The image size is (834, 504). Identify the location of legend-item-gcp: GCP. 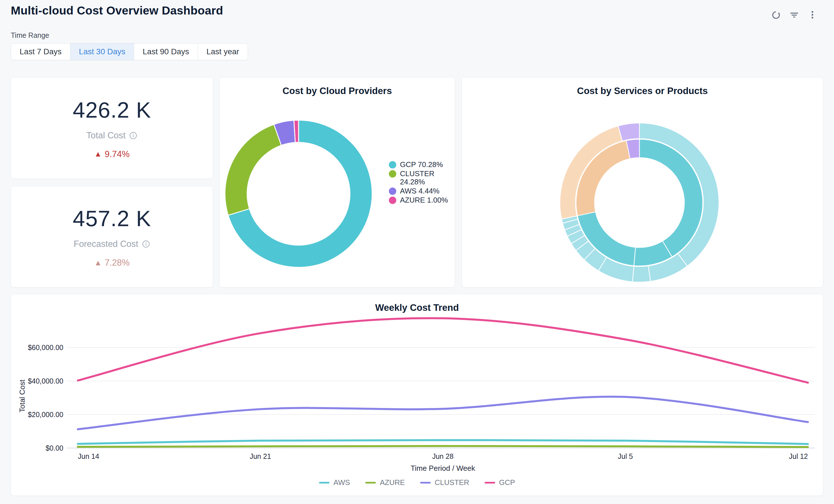
(500, 483).